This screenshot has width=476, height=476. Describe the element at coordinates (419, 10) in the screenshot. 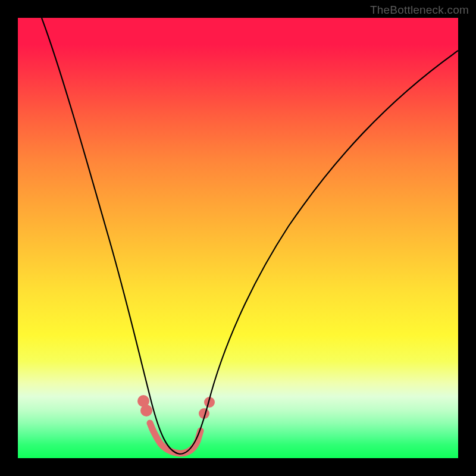

I see `watermark-text: TheBottleneck.com` at that location.